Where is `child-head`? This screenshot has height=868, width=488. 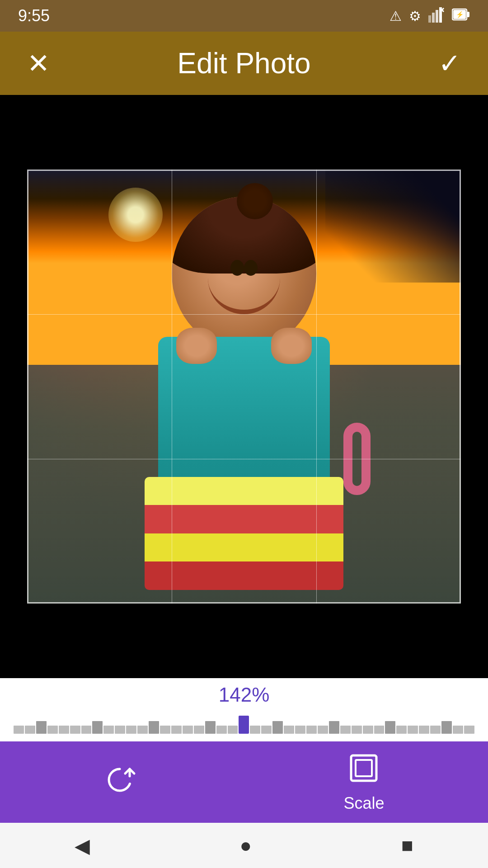
child-head is located at coordinates (244, 274).